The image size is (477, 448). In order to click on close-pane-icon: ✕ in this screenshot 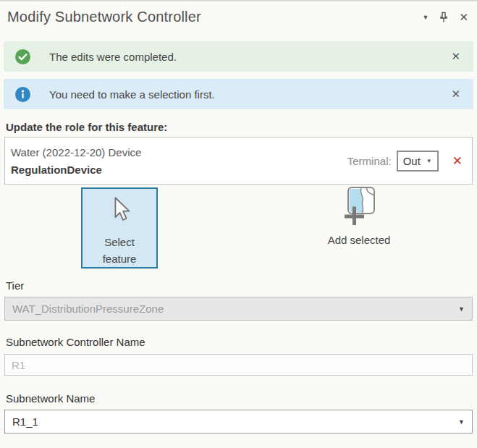, I will do `click(463, 17)`.